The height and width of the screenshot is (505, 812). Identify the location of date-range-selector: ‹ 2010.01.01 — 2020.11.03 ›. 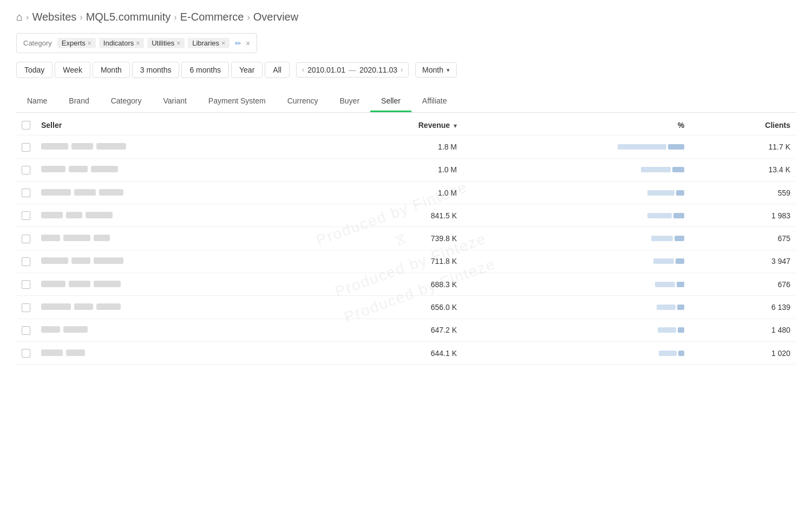
(352, 70).